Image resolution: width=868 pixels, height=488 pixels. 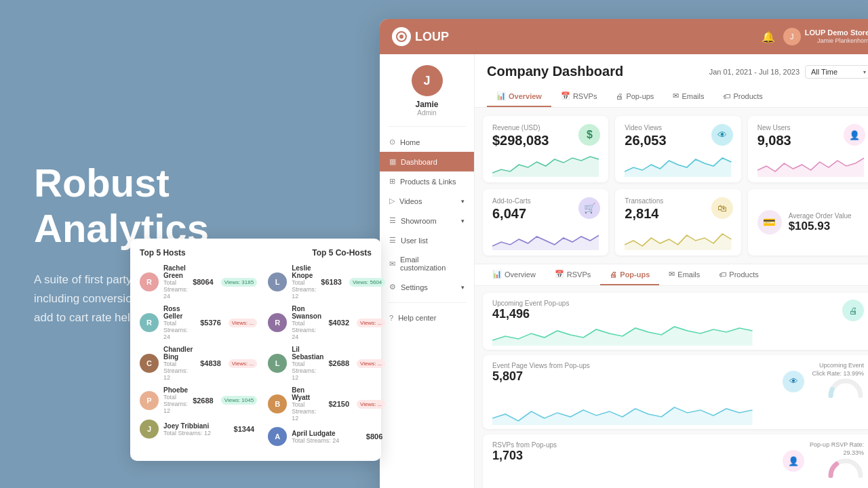 What do you see at coordinates (256, 350) in the screenshot?
I see `overlay-hosts-card: Top 5 Hosts Top 5 Co-Hosts R Rachel Gree…` at bounding box center [256, 350].